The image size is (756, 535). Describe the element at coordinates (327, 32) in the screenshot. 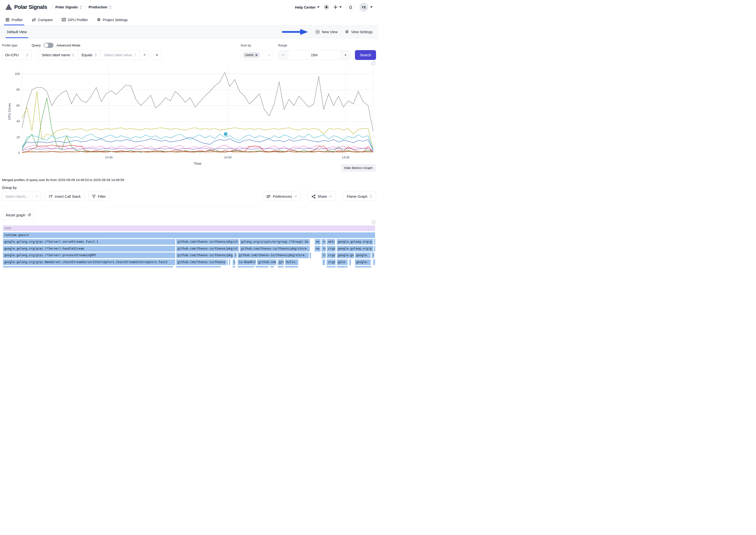

I see `new-view-button: New View` at that location.